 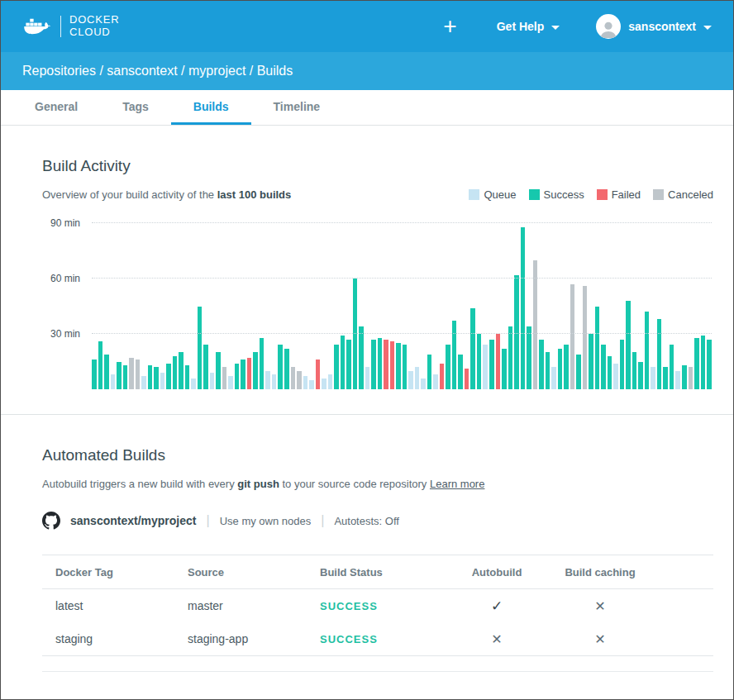 I want to click on repo-name: sanscontext/myproject, so click(x=134, y=521).